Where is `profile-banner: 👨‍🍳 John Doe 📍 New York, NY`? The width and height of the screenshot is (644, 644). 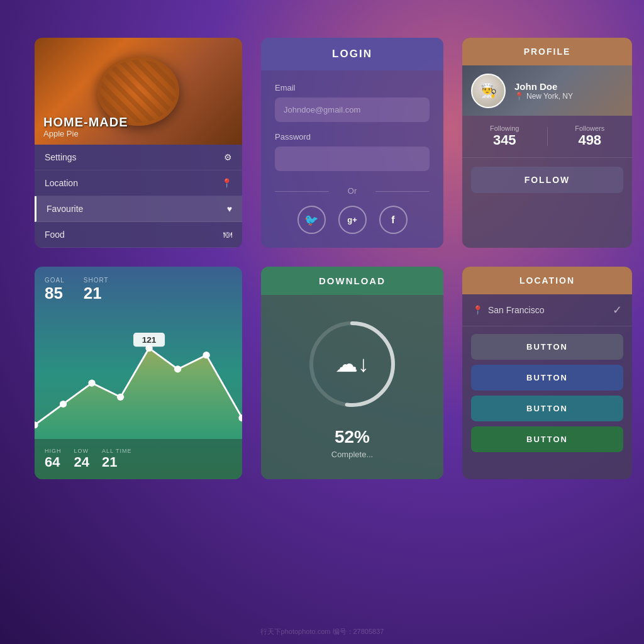 profile-banner: 👨‍🍳 John Doe 📍 New York, NY is located at coordinates (547, 91).